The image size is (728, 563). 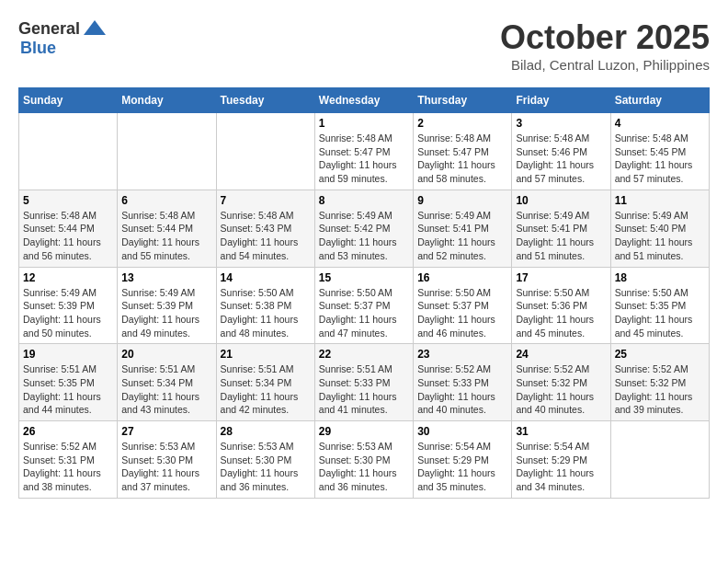 What do you see at coordinates (463, 383) in the screenshot?
I see `calendar-day-cell: 23 Sunrise: 5:52 AM Sunset: 5:33 PM Dayl…` at bounding box center [463, 383].